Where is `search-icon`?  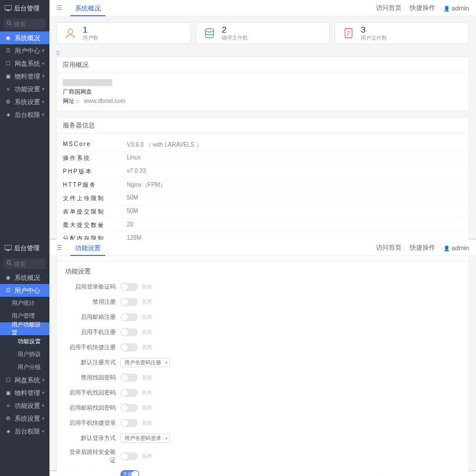 search-icon is located at coordinates (9, 23).